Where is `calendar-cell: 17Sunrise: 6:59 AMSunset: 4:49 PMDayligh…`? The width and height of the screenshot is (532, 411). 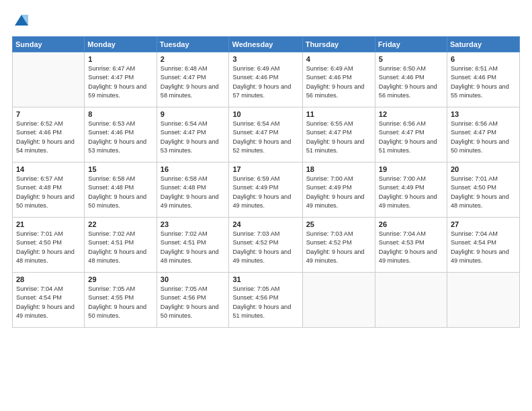
calendar-cell: 17Sunrise: 6:59 AMSunset: 4:49 PMDayligh… is located at coordinates (266, 190).